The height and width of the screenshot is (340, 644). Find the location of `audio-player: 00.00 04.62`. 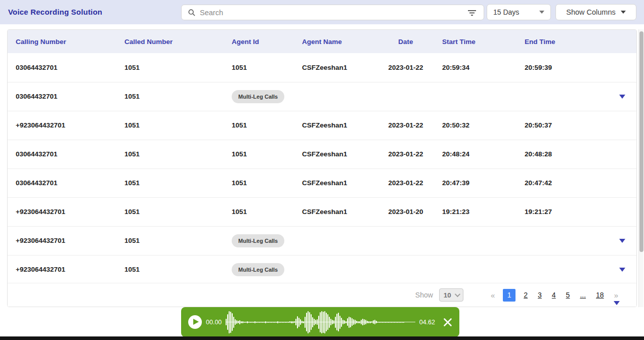

audio-player: 00.00 04.62 is located at coordinates (320, 322).